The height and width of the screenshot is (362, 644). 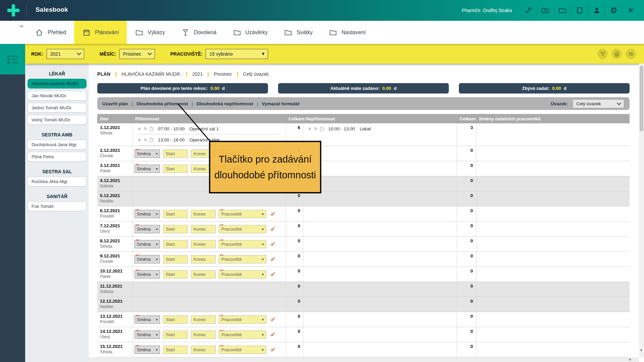 What do you see at coordinates (614, 10) in the screenshot?
I see `settings-icon: ⚙` at bounding box center [614, 10].